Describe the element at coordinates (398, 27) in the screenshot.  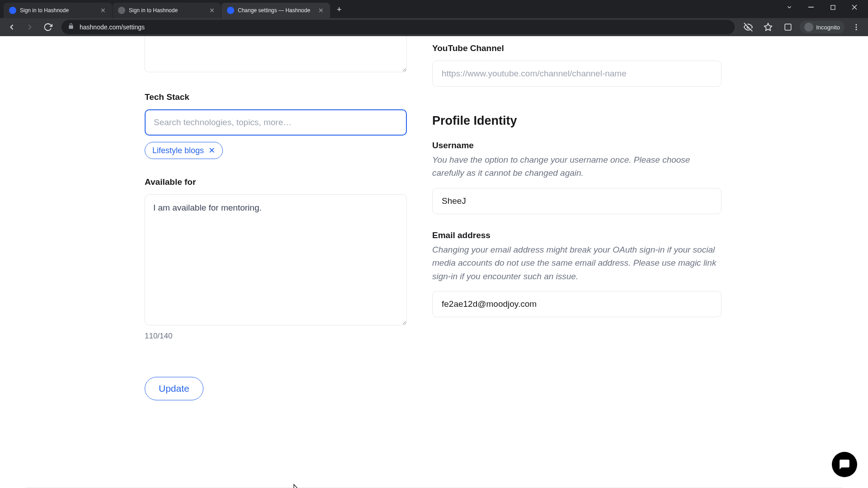
I see `address-bar: hashnode.com/settings` at that location.